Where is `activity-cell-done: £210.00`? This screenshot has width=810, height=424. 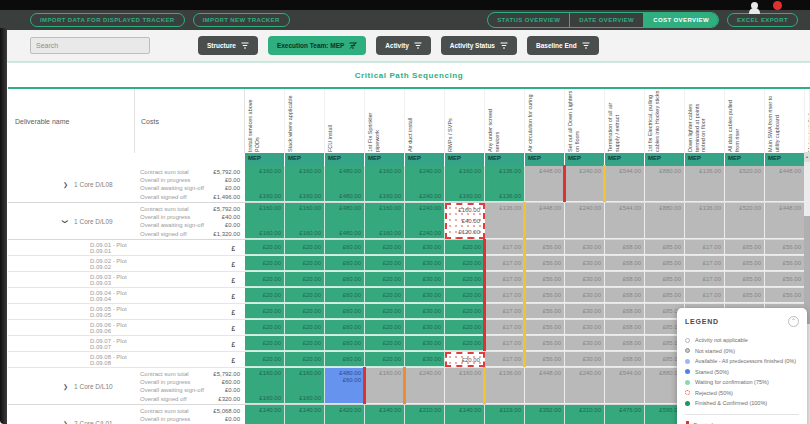 activity-cell-done: £210.00 is located at coordinates (585, 414).